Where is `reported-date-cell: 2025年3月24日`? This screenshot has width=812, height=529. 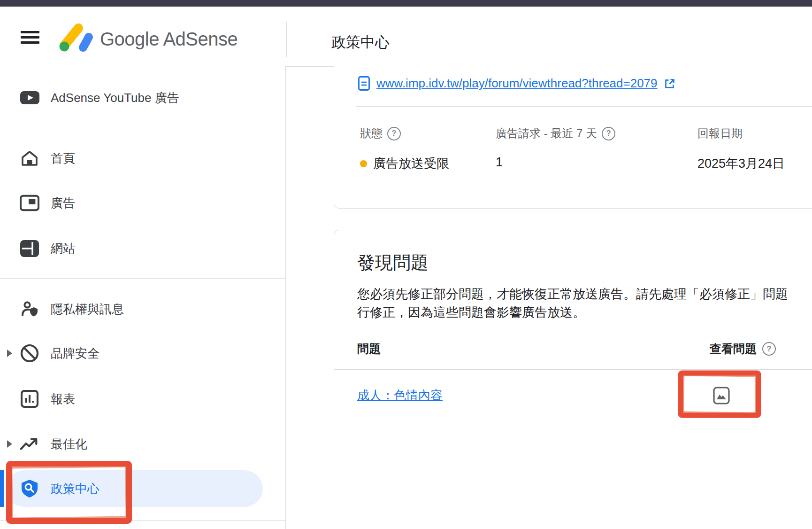
reported-date-cell: 2025年3月24日 is located at coordinates (741, 163).